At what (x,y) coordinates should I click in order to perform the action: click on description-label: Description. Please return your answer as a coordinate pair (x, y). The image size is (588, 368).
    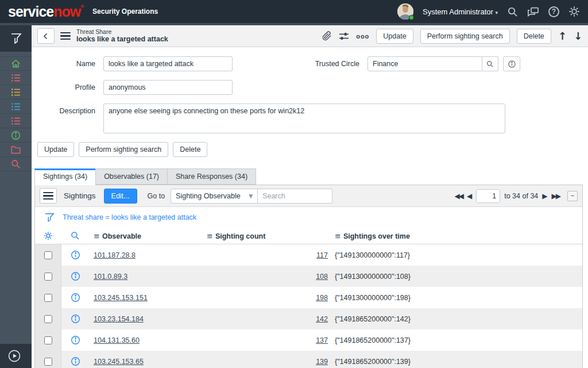
    Looking at the image, I should click on (68, 118).